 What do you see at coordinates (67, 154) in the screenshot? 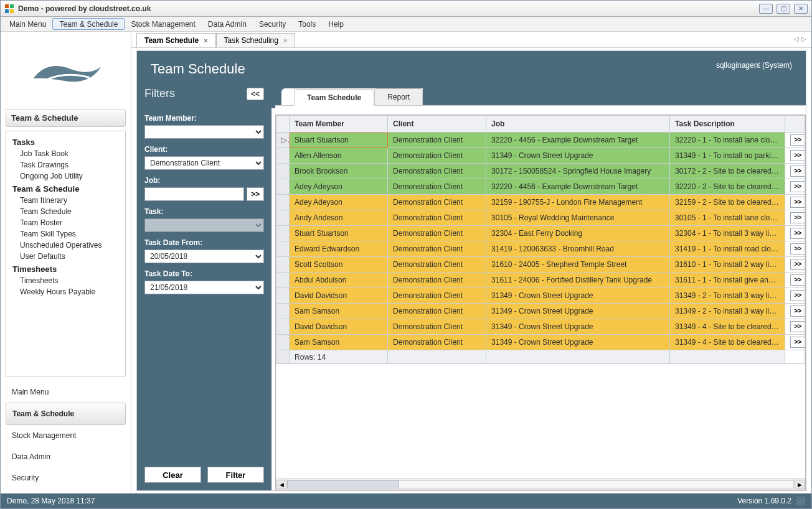
I see `nav-item-job-task-book: Job Task Book` at bounding box center [67, 154].